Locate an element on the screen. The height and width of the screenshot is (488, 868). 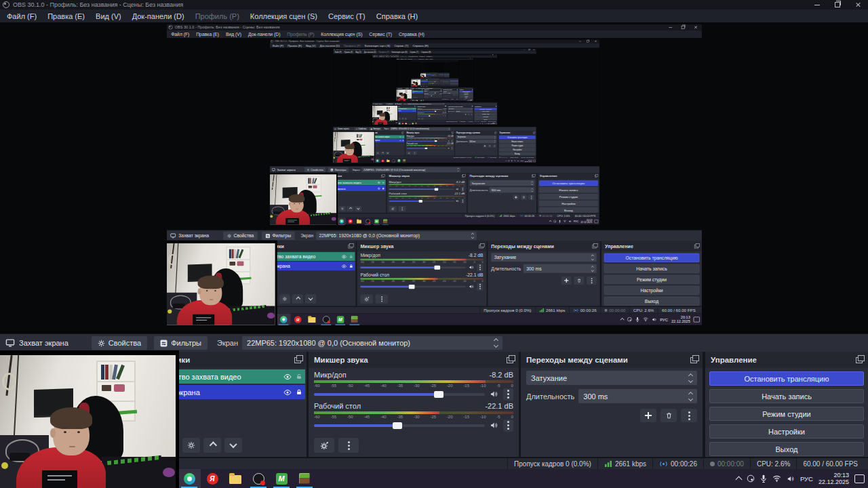
tray-clock: 20:13 22.12.2025 is located at coordinates (834, 479).